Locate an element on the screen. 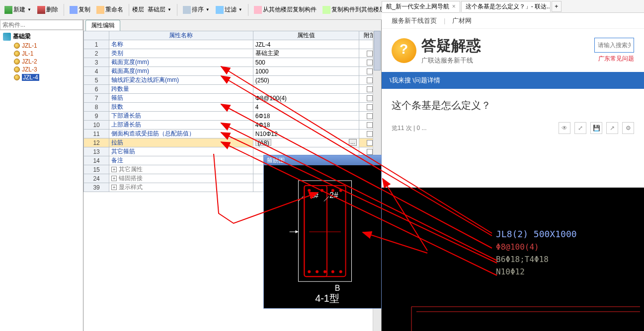  search-input is located at coordinates (42, 25).